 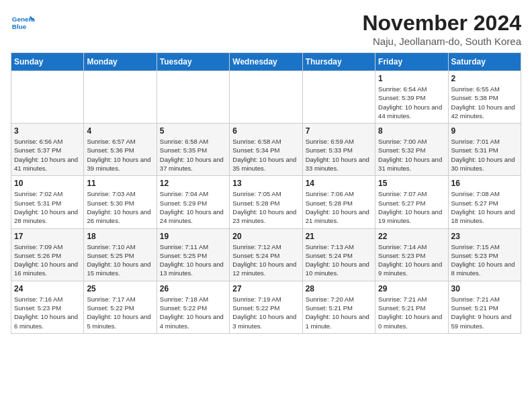 I want to click on table-row: 9Sunrise: 7:01 AM Sunset: 5:31 PM Daylig…, so click(x=484, y=150).